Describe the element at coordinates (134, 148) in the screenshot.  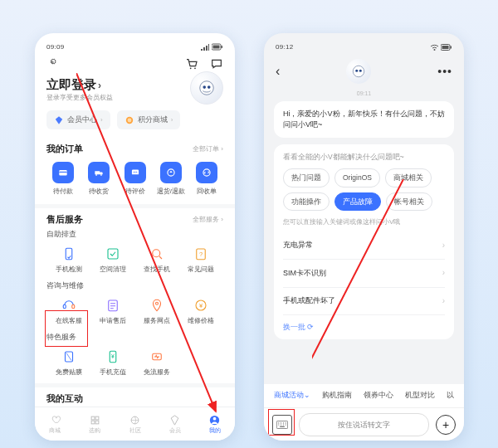
I see `orders-header: 我的订单 全部订单 ›` at that location.